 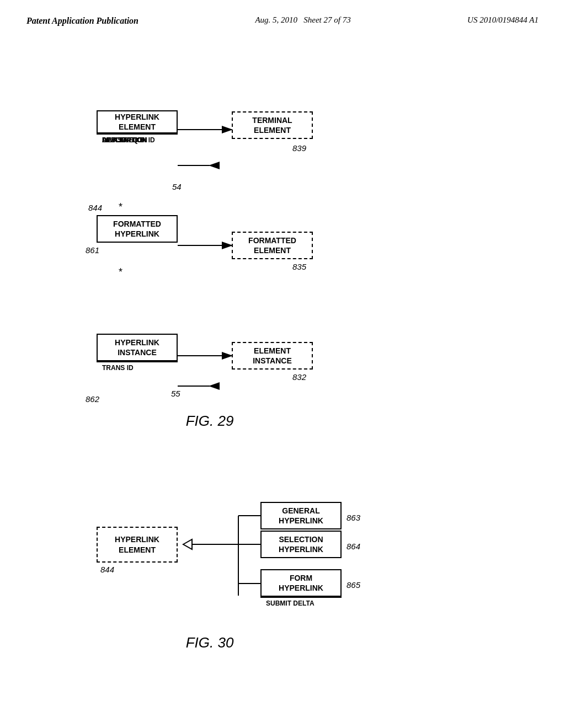 I want to click on ref-864: 864, so click(x=353, y=546).